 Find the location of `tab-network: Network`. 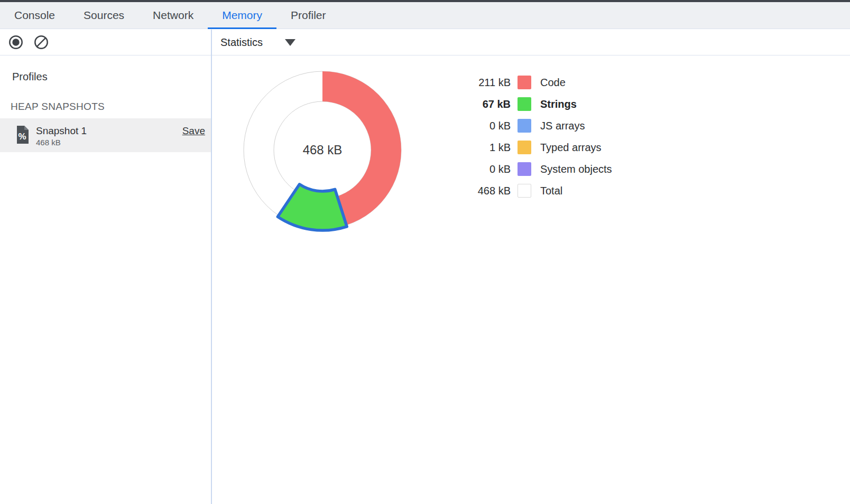

tab-network: Network is located at coordinates (173, 15).